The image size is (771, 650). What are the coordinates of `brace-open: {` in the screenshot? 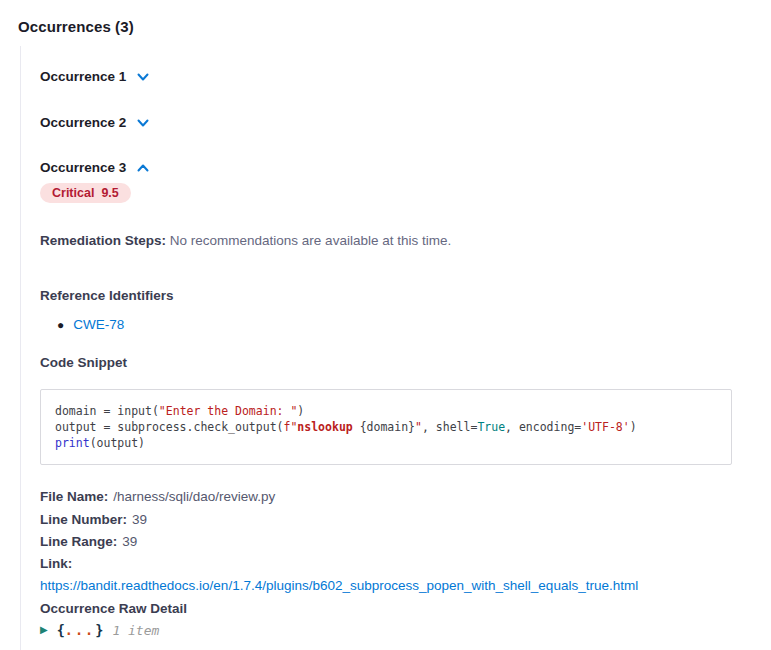 It's located at (61, 630).